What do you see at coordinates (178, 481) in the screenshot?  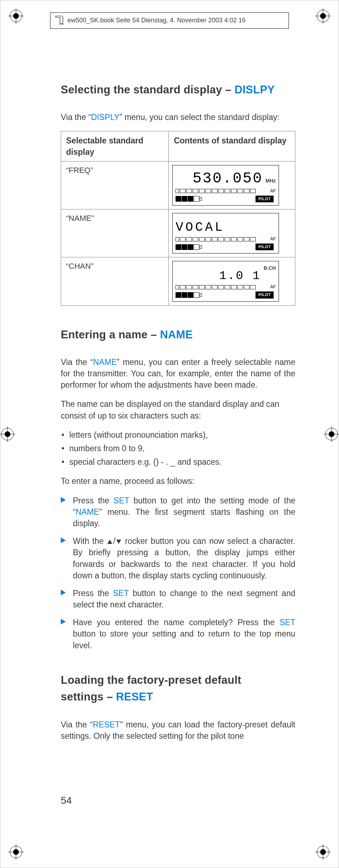 I see `section2-p3: To enter a name, proceed as follows:` at bounding box center [178, 481].